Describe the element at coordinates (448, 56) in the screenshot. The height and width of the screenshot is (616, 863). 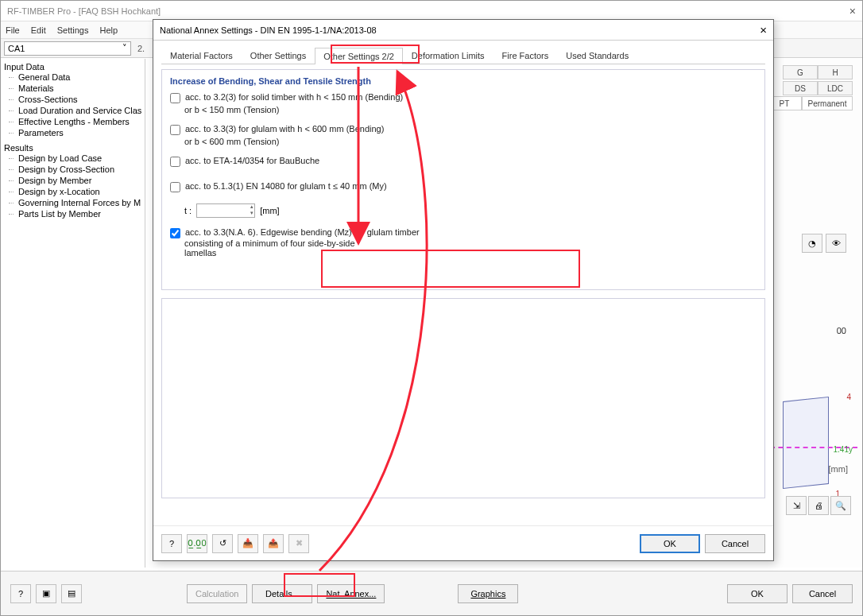
I see `tab-deformation-limits: Deformation Limits` at that location.